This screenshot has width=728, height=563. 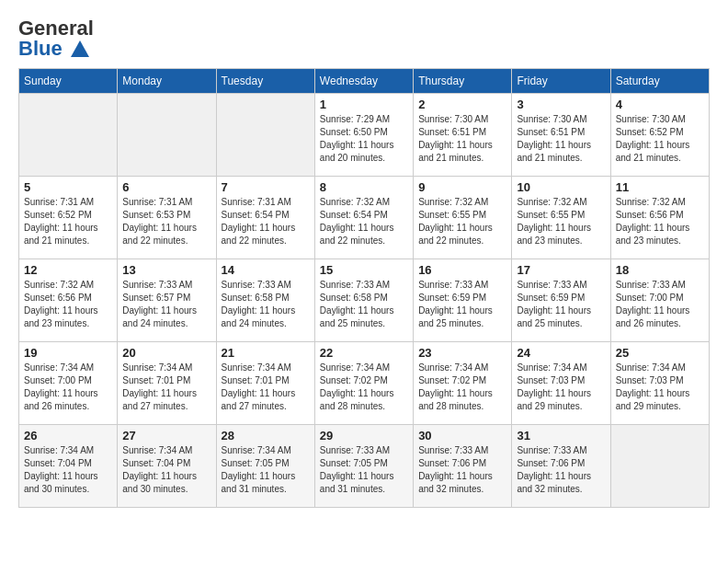 I want to click on day-info: Sunrise: 7:31 AMSunset: 6:54 PMDaylight:…, so click(x=266, y=222).